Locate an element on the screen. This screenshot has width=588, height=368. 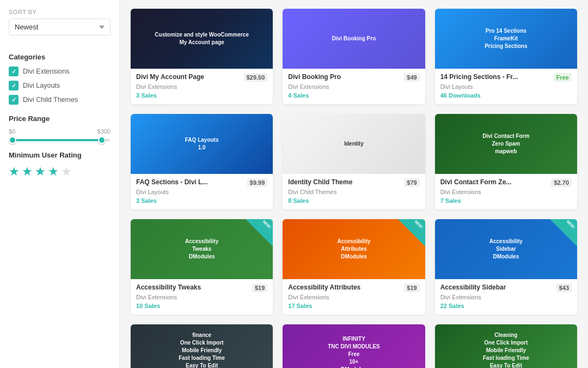
star-5: ★ is located at coordinates (66, 172).